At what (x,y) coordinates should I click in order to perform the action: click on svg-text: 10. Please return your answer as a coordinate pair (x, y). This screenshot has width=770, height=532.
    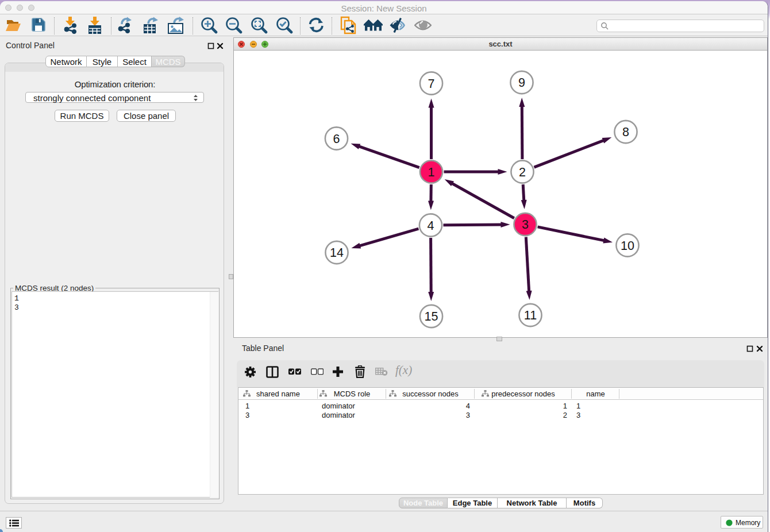
    Looking at the image, I should click on (627, 246).